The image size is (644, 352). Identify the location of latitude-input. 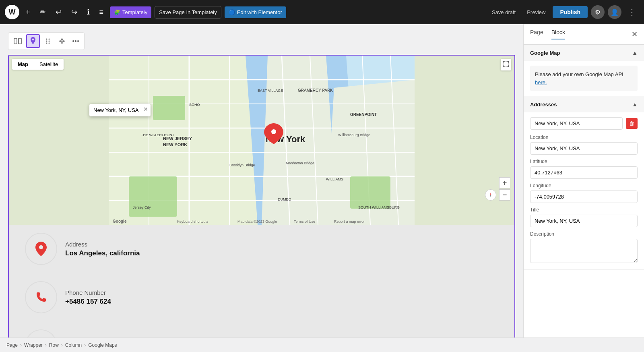
(584, 172).